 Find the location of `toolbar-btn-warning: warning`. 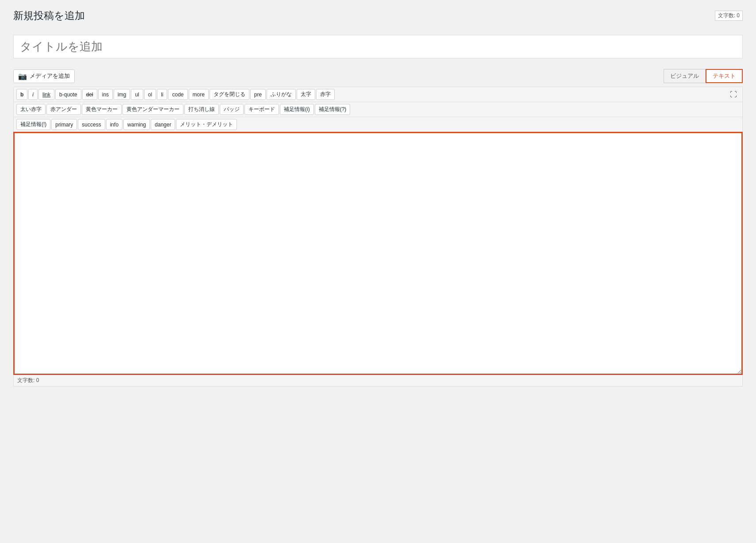

toolbar-btn-warning: warning is located at coordinates (137, 125).